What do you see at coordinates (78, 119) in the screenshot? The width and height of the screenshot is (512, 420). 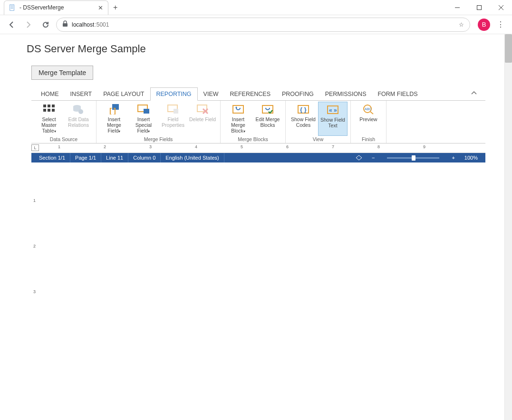 I see `edit-data-relations-button: Edit Data Relations` at bounding box center [78, 119].